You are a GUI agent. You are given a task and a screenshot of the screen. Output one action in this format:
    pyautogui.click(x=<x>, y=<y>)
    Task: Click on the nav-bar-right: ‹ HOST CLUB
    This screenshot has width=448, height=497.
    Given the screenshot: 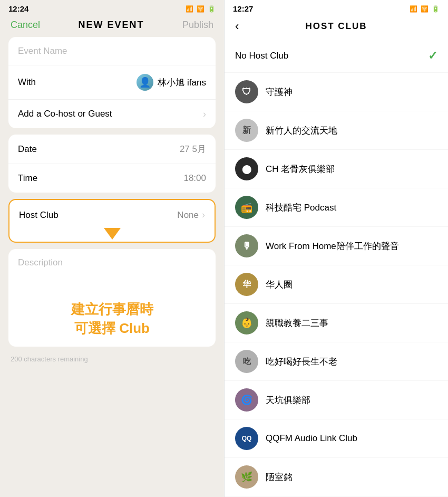 What is the action you would take?
    pyautogui.click(x=336, y=27)
    